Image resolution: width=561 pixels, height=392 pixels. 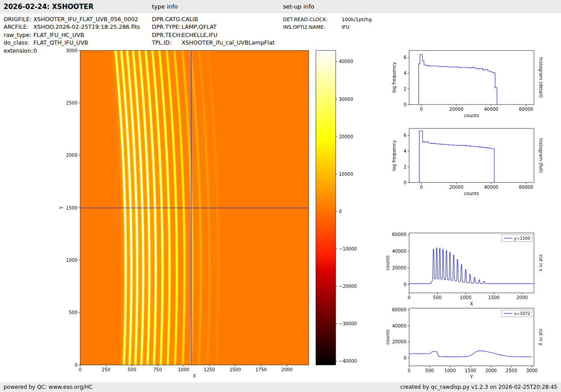 I want to click on side-label: histogram (detail), so click(x=541, y=77).